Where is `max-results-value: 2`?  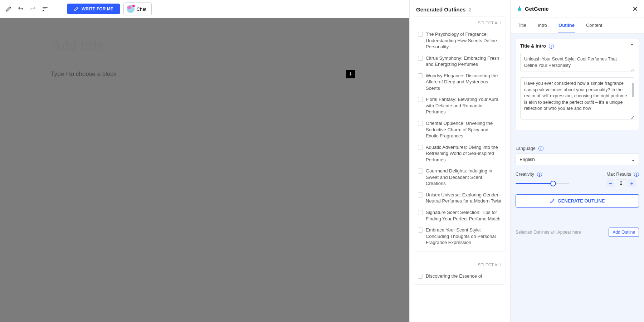 max-results-value: 2 is located at coordinates (621, 183).